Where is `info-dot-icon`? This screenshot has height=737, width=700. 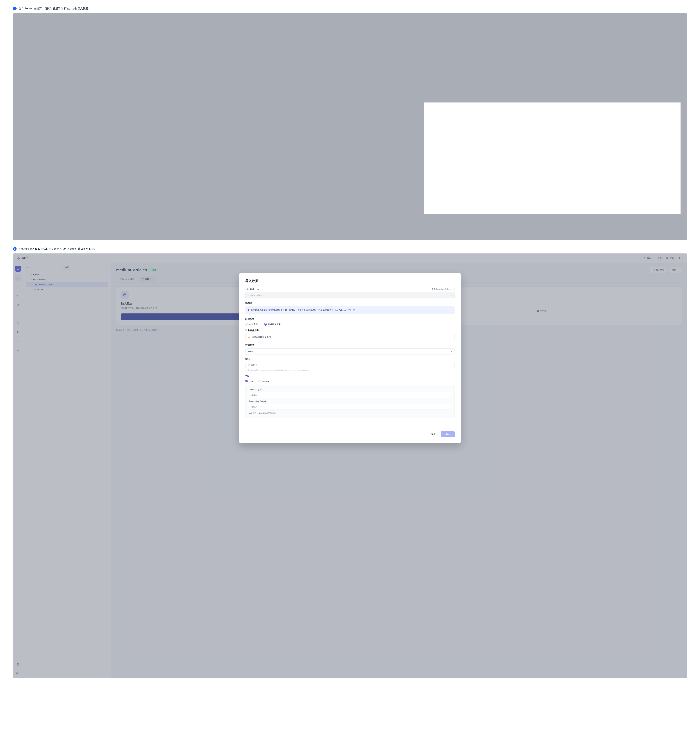 info-dot-icon is located at coordinates (249, 310).